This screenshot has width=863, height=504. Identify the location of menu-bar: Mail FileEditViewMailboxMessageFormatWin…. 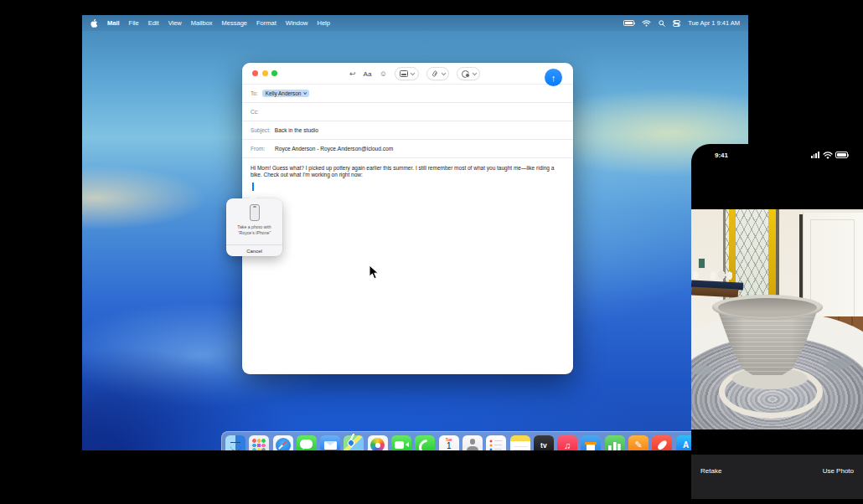
(416, 23).